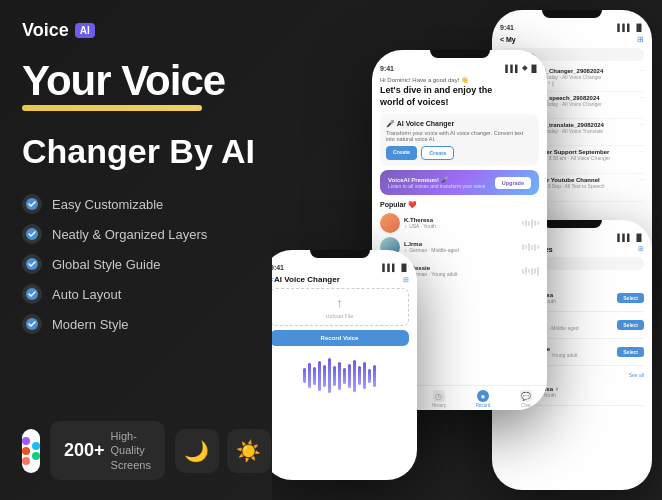  Describe the element at coordinates (461, 271) in the screenshot. I see `voice-info-3: M.Bessie ♀ German · Young adult` at that location.